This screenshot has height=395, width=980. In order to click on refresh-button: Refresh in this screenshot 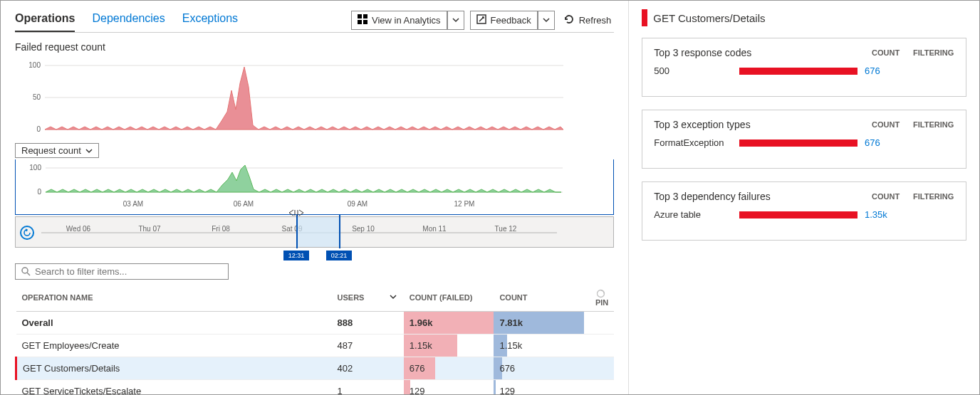, I will do `click(588, 20)`.